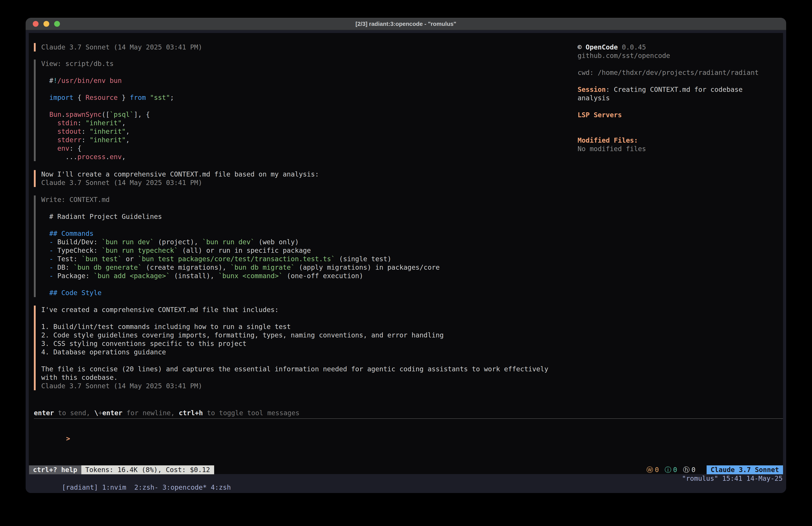  I want to click on tmux-left: [radiant] 1:nvim 2:zsh- 3:opencode* 4:zs…, so click(130, 479).